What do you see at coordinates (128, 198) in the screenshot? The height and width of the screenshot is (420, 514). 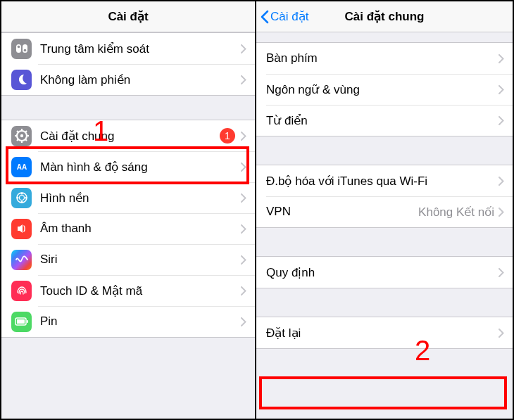 I see `wallpaper-row: Hình nền` at bounding box center [128, 198].